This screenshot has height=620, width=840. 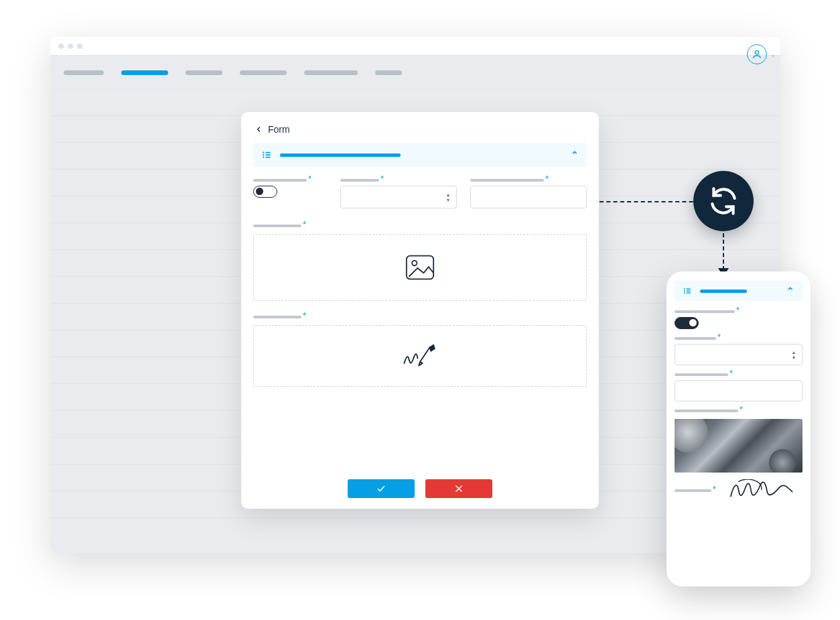 What do you see at coordinates (420, 194) in the screenshot?
I see `form-row-1: * * ▴▾ *` at bounding box center [420, 194].